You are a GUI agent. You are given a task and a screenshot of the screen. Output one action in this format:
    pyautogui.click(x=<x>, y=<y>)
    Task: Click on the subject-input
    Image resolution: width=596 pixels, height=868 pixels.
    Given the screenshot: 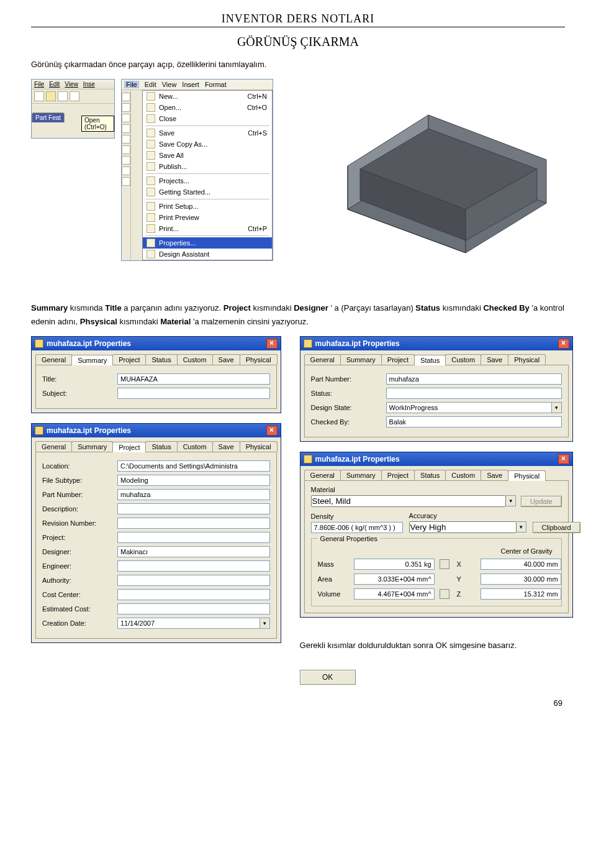 What is the action you would take?
    pyautogui.click(x=194, y=393)
    